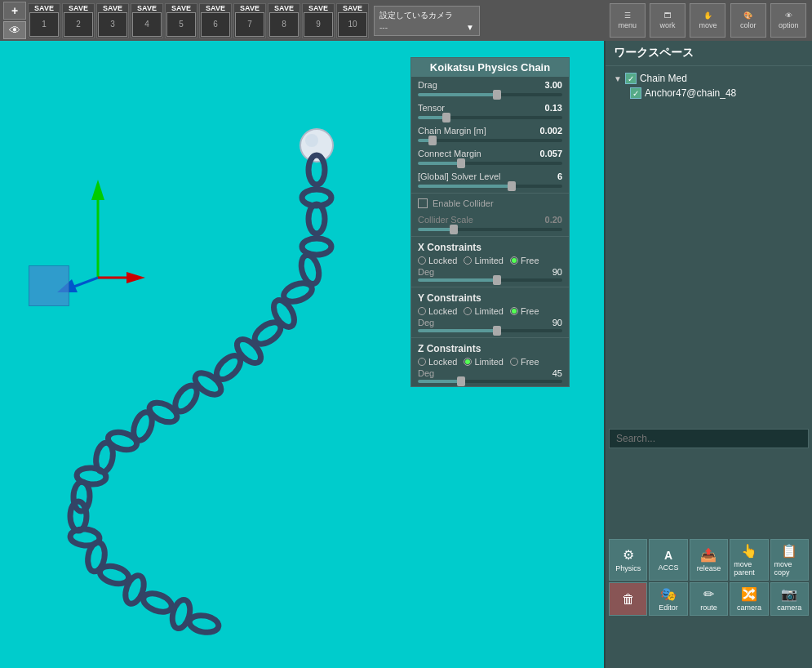 This screenshot has width=812, height=668. I want to click on move-parent-button: 👆 move parent, so click(749, 560).